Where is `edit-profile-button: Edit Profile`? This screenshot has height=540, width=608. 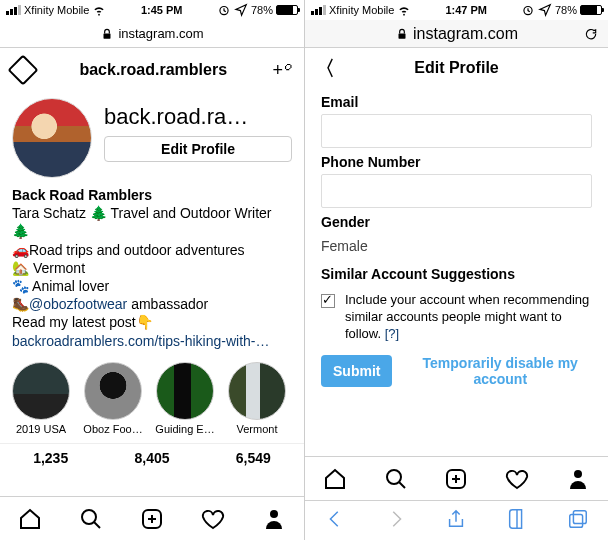
edit-profile-button: Edit Profile is located at coordinates (198, 149).